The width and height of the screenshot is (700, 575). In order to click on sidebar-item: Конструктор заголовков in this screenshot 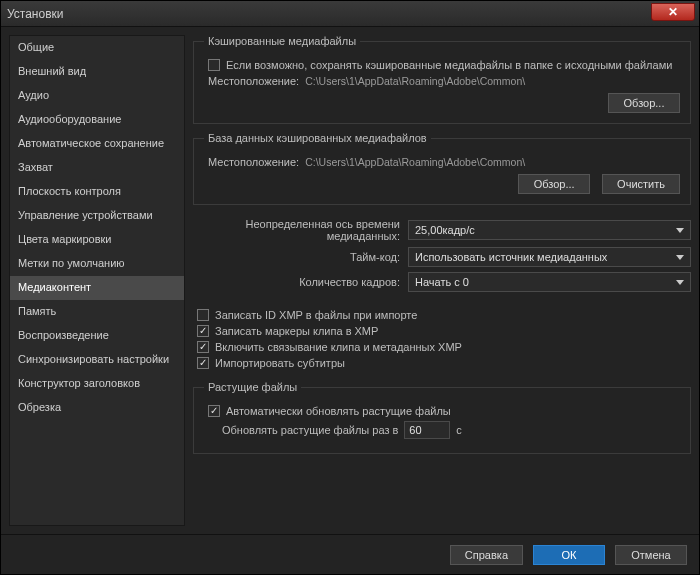, I will do `click(97, 384)`.